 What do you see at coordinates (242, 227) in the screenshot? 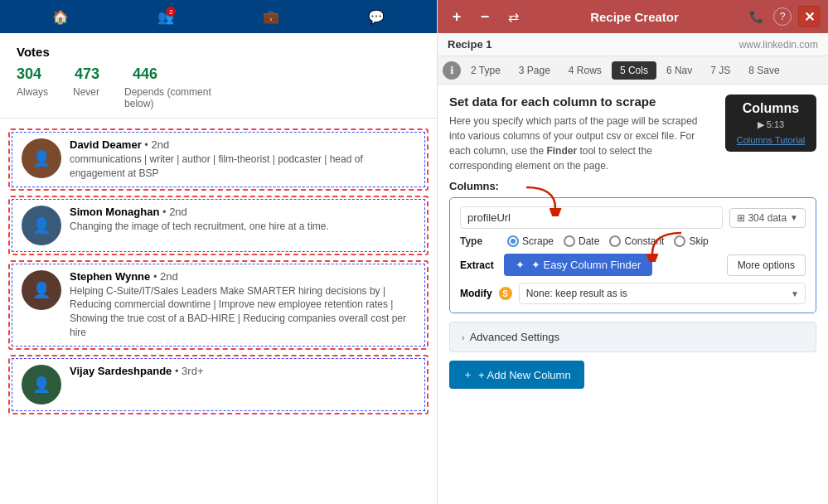
I see `profile-desc: Changing the image of tech recruitment, …` at bounding box center [242, 227].